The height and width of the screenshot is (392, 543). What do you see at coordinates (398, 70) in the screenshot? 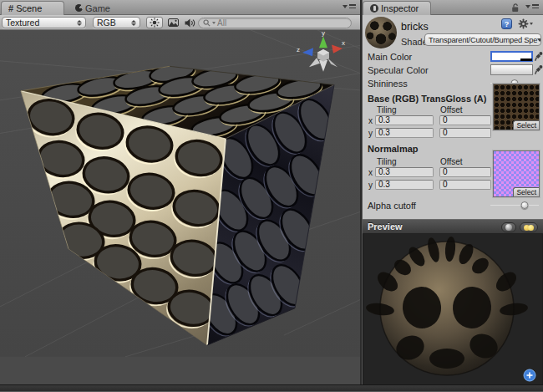
I see `specular-color-label: Specular Color` at bounding box center [398, 70].